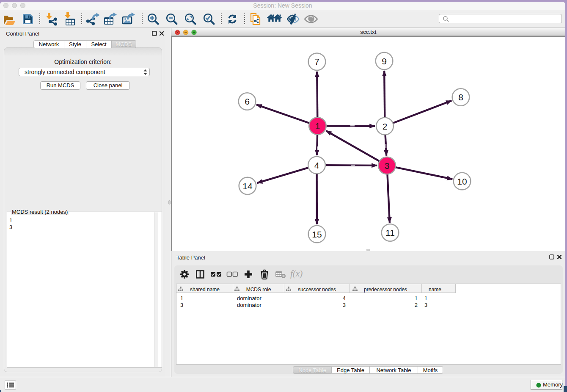 The width and height of the screenshot is (567, 392). Describe the element at coordinates (317, 165) in the screenshot. I see `svg-text: 4` at that location.